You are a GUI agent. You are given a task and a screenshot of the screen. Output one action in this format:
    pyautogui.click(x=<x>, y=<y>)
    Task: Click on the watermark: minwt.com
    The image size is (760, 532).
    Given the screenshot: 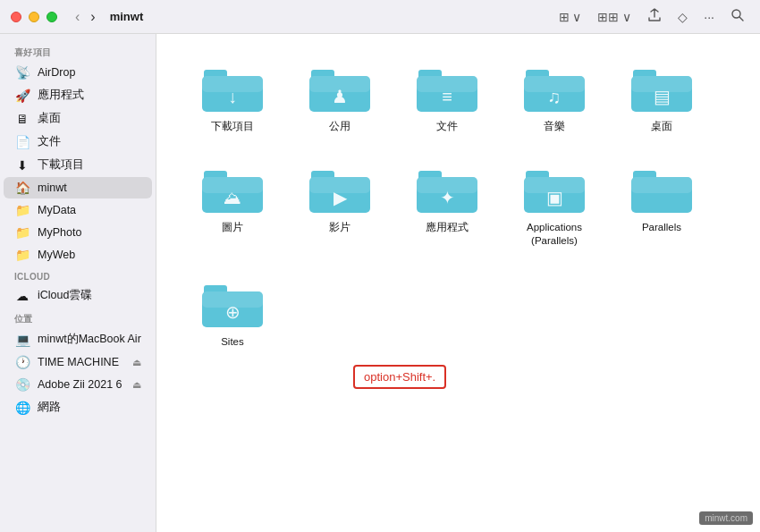 What is the action you would take?
    pyautogui.click(x=726, y=519)
    